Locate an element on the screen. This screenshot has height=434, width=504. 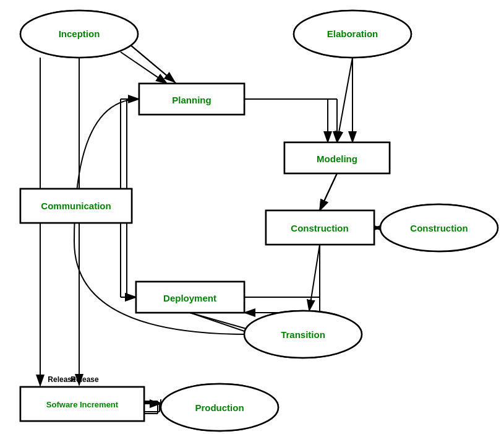
svg-text: Transition is located at coordinates (303, 334).